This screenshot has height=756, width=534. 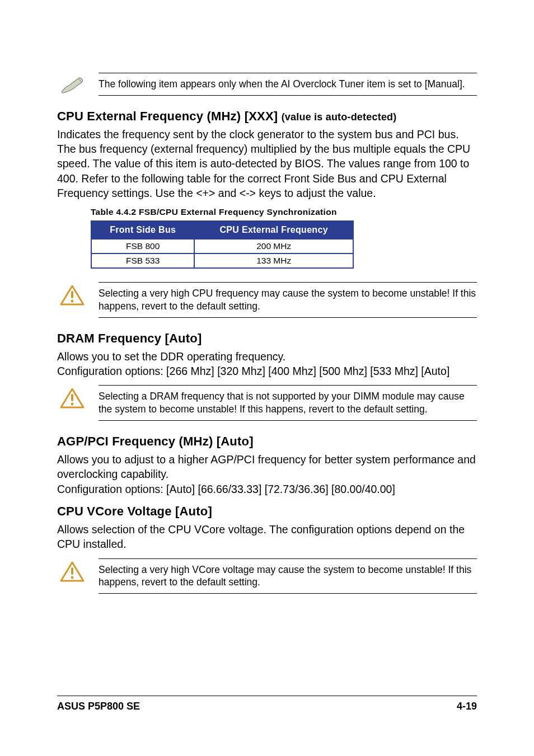 I want to click on footer-page-number: 4-19, so click(x=467, y=706).